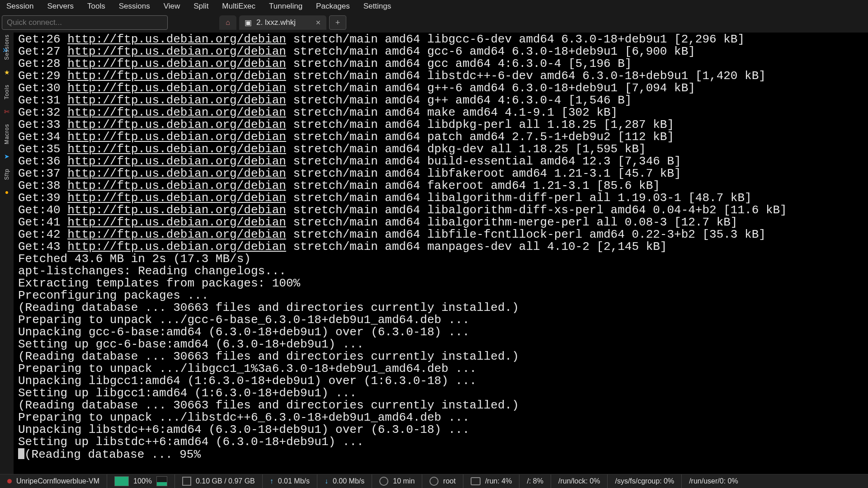  I want to click on status-runuser-label: /run/user/0: 0%, so click(713, 481).